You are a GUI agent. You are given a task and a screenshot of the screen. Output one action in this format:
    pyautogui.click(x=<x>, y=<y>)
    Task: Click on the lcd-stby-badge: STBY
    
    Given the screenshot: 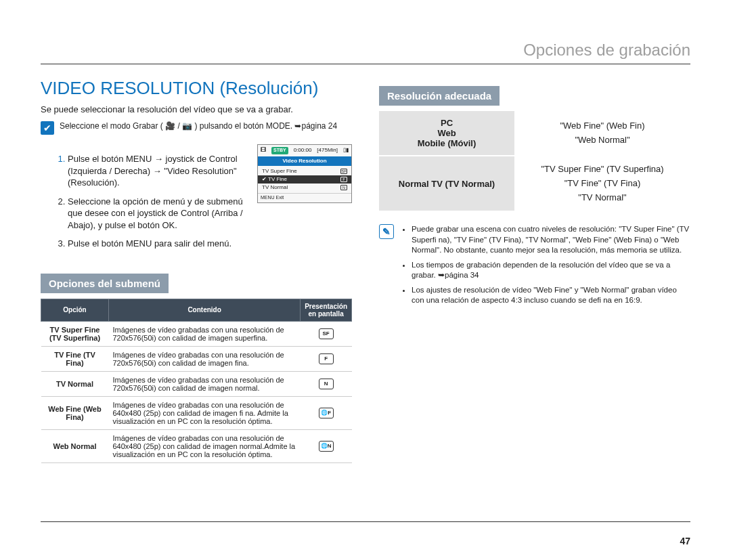 What is the action you would take?
    pyautogui.click(x=280, y=150)
    